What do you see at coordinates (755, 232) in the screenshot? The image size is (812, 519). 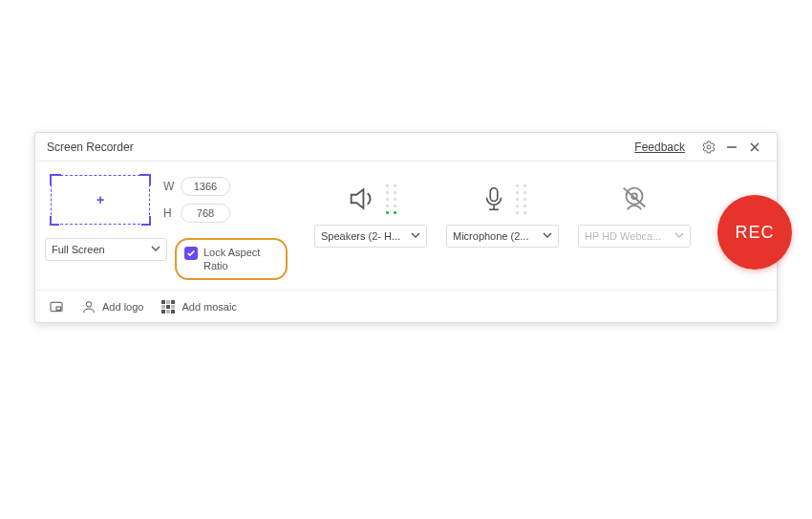 I see `record-button: REC` at bounding box center [755, 232].